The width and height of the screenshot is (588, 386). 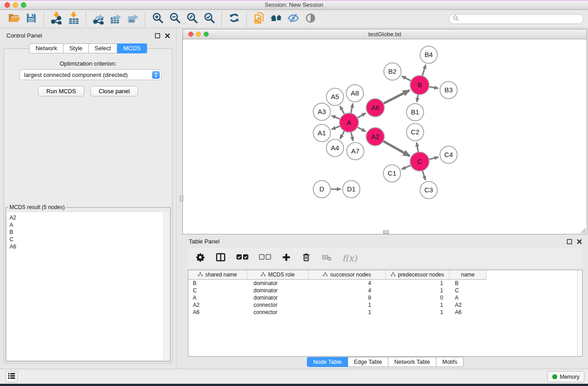 What do you see at coordinates (192, 19) in the screenshot?
I see `zoom-fit-button` at bounding box center [192, 19].